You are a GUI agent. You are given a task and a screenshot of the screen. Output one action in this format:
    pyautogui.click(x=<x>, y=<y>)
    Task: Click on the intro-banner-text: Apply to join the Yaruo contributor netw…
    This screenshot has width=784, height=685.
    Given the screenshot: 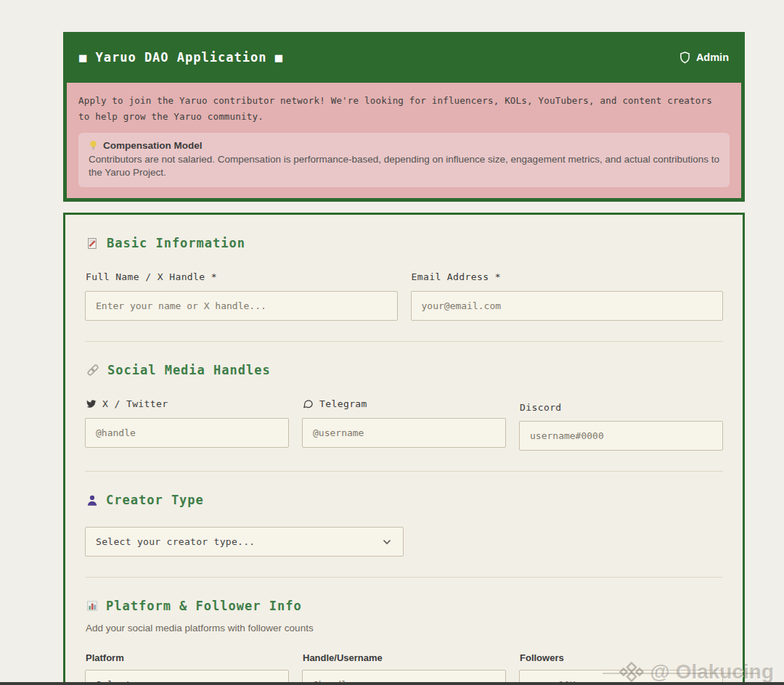 What is the action you would take?
    pyautogui.click(x=401, y=109)
    